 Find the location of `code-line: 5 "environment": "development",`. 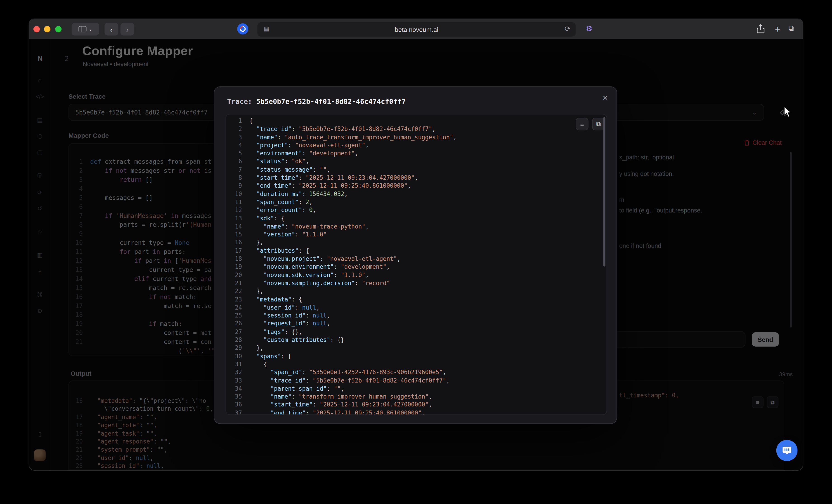

code-line: 5 "environment": "development", is located at coordinates (416, 153).